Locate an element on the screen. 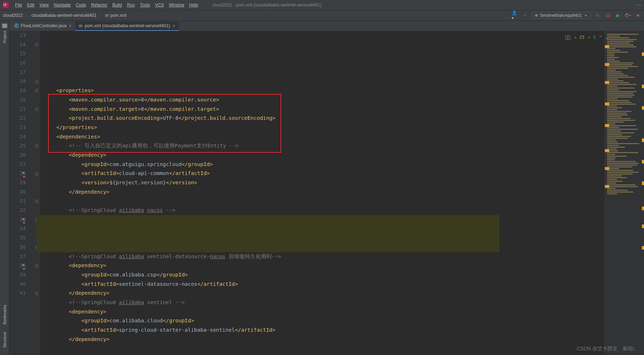  project-tool: Project is located at coordinates (5, 37).